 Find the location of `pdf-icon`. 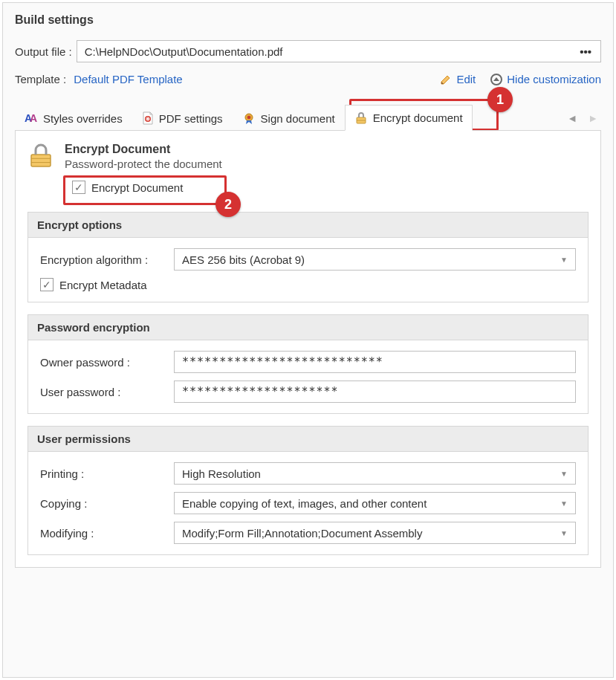

pdf-icon is located at coordinates (148, 118).